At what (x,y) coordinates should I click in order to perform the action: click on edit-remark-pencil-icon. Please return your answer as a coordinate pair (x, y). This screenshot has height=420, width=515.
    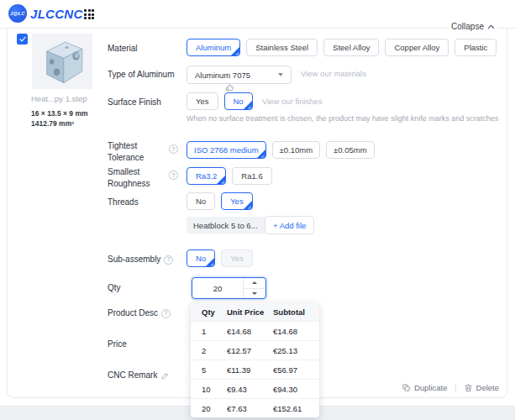
    Looking at the image, I should click on (165, 376).